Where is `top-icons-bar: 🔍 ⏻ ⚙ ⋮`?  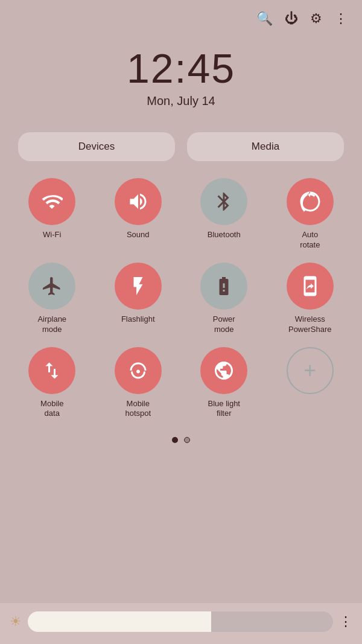 top-icons-bar: 🔍 ⏻ ⚙ ⋮ is located at coordinates (181, 13).